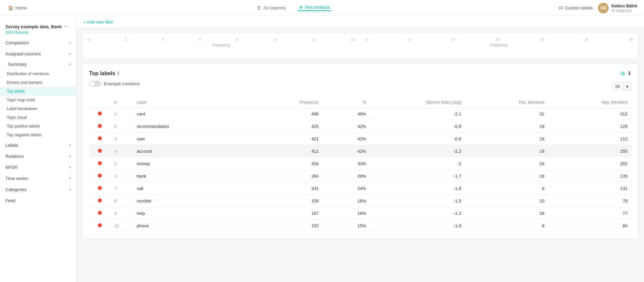 The image size is (644, 282). What do you see at coordinates (417, 139) in the screenshot?
I see `row-opinion-index: -0.8` at bounding box center [417, 139].